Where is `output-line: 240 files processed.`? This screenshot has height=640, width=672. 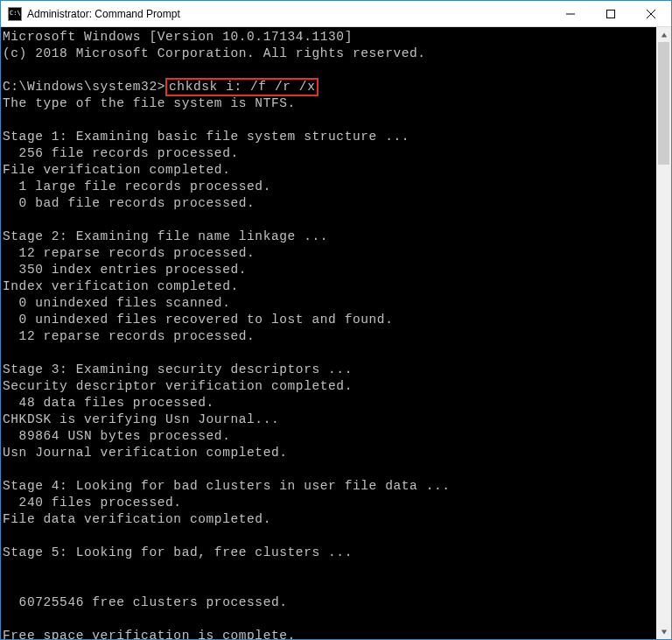
output-line: 240 files processed. is located at coordinates (93, 503).